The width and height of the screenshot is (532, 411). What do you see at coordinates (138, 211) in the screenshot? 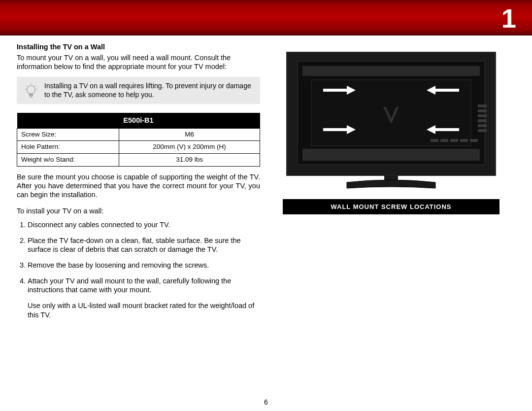
I see `pre-list-text: To install your TV on a wall:` at bounding box center [138, 211].